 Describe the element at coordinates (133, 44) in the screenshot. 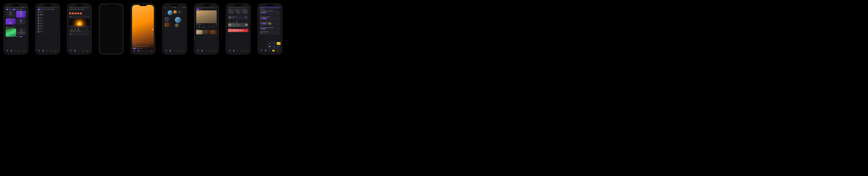

I see `avatar` at that location.